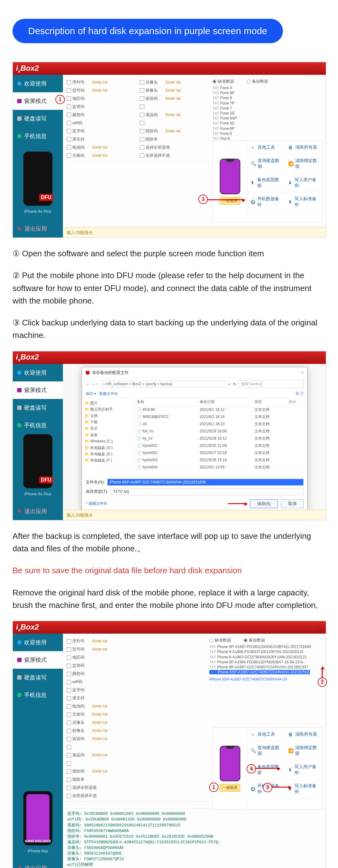 The image size is (338, 868). Describe the element at coordinates (304, 202) in the screenshot. I see `op-button: ⬇写入标准备份` at that location.